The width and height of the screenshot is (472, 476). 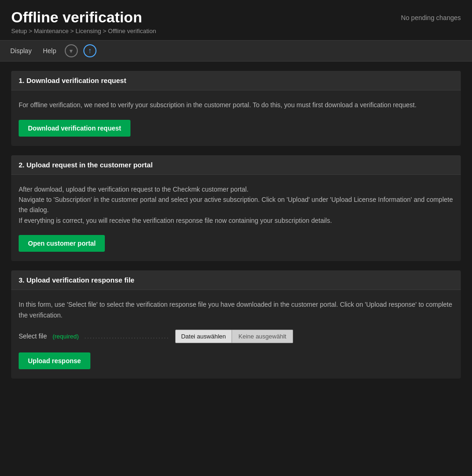 What do you see at coordinates (236, 81) in the screenshot?
I see `section-1-header: 1. Download verification request` at bounding box center [236, 81].